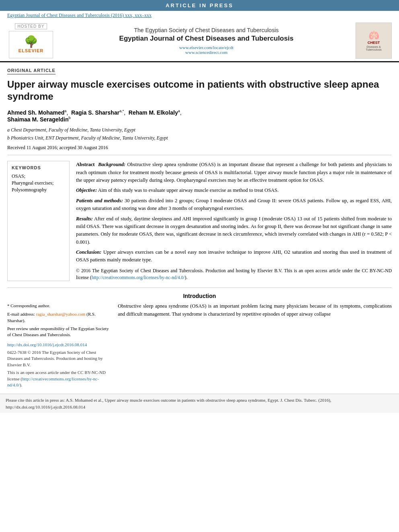 The image size is (399, 532). What do you see at coordinates (206, 50) in the screenshot?
I see `header-links: www.elsevier.com/locate/ejcdt www.scienc…` at bounding box center [206, 50].